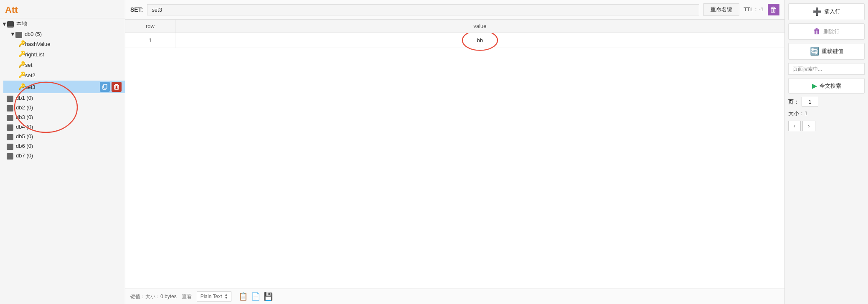 Image resolution: width=868 pixels, height=304 pixels. Describe the element at coordinates (35, 54) in the screenshot. I see `key-label-rightList: rightList` at that location.